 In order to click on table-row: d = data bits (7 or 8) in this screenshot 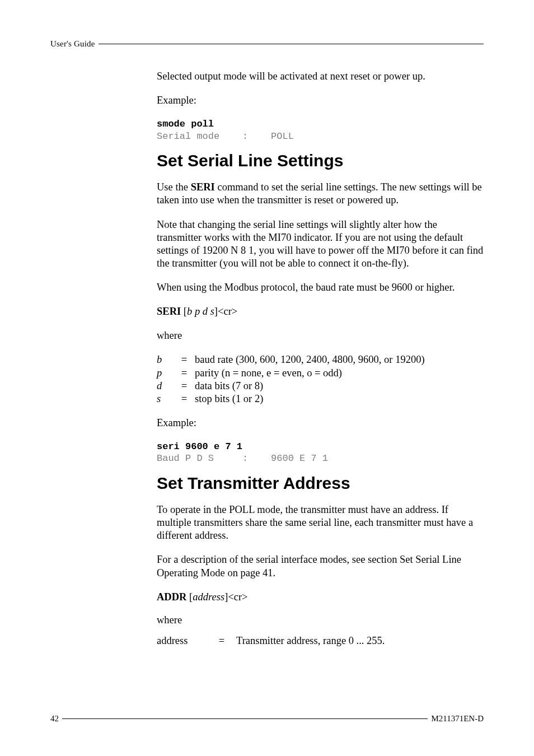, I will do `click(292, 386)`.